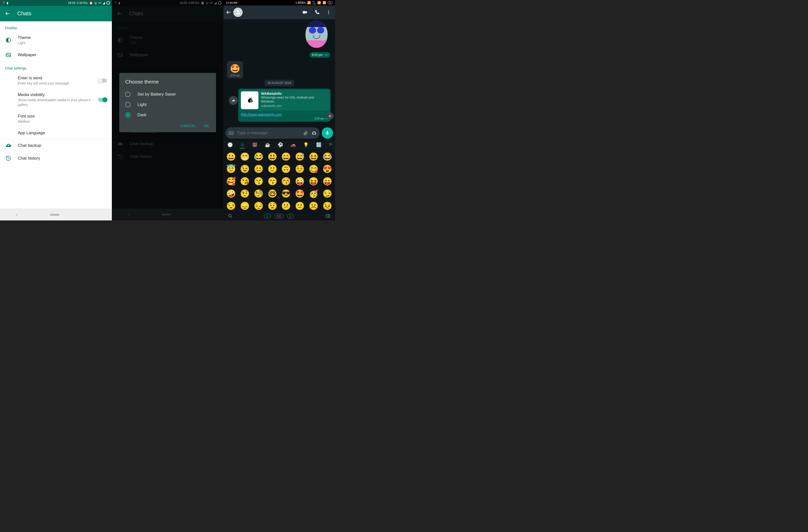 The height and width of the screenshot is (532, 808). I want to click on status-bar: 12:44 AM 1.8KB/s 📶 VoLTE 📶 📶 21, so click(279, 3).